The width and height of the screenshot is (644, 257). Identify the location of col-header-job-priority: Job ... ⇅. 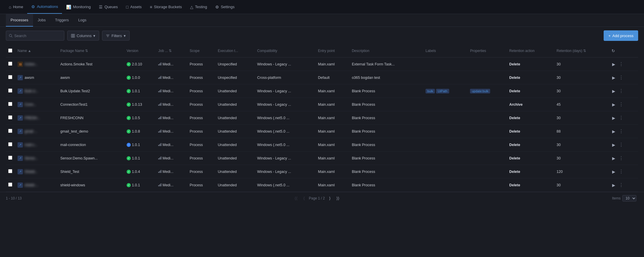
(171, 51).